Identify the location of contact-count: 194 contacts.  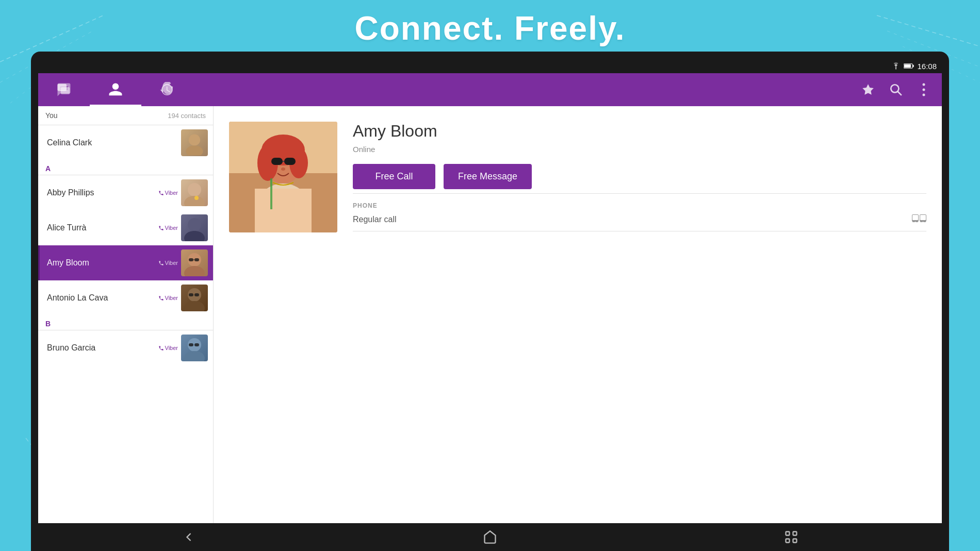
(187, 115).